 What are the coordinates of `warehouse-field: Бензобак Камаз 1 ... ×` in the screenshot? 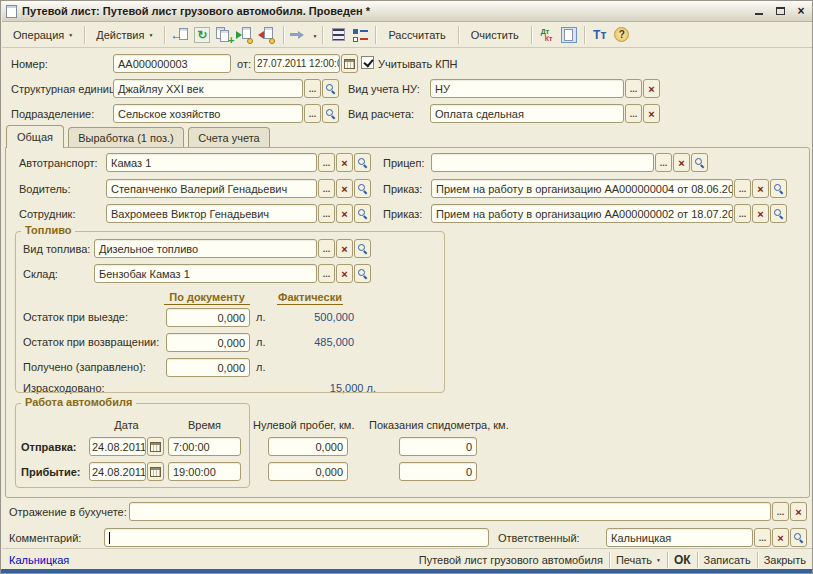 It's located at (232, 274).